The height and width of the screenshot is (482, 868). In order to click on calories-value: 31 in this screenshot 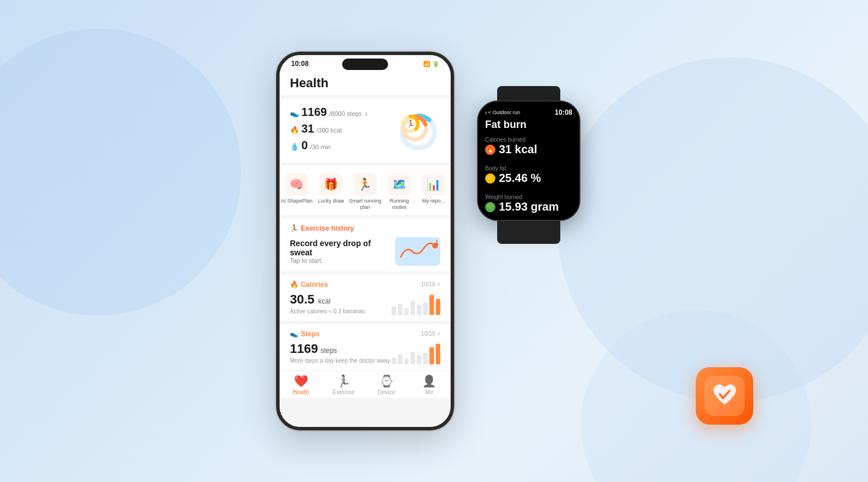, I will do `click(308, 129)`.